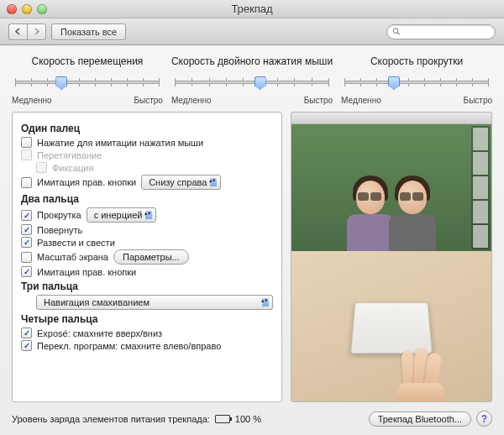 The height and width of the screenshot is (435, 504). I want to click on search-input, so click(447, 32).